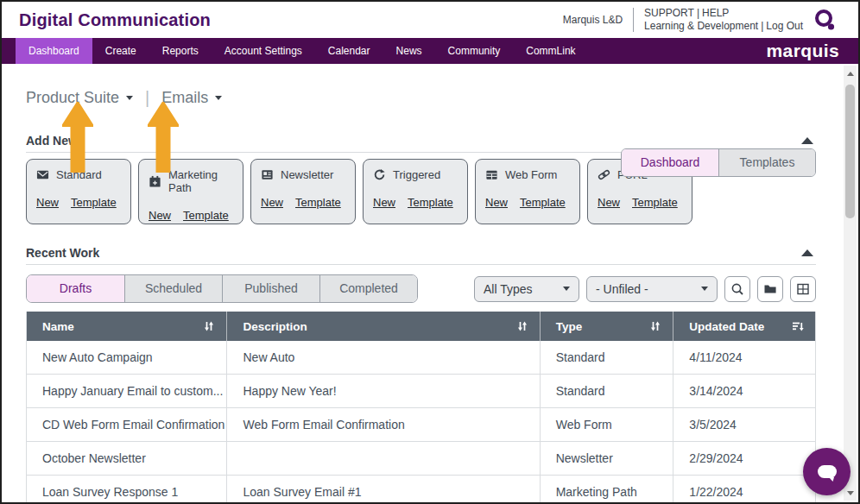 The height and width of the screenshot is (504, 860). Describe the element at coordinates (421, 425) in the screenshot. I see `table-row: CD Web Form Email Confirmation Web Form …` at that location.